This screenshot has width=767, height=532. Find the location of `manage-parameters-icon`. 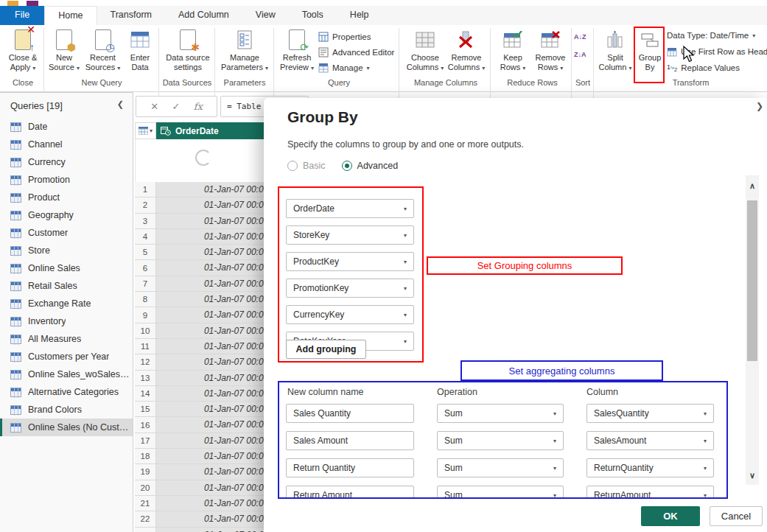

manage-parameters-icon is located at coordinates (245, 40).